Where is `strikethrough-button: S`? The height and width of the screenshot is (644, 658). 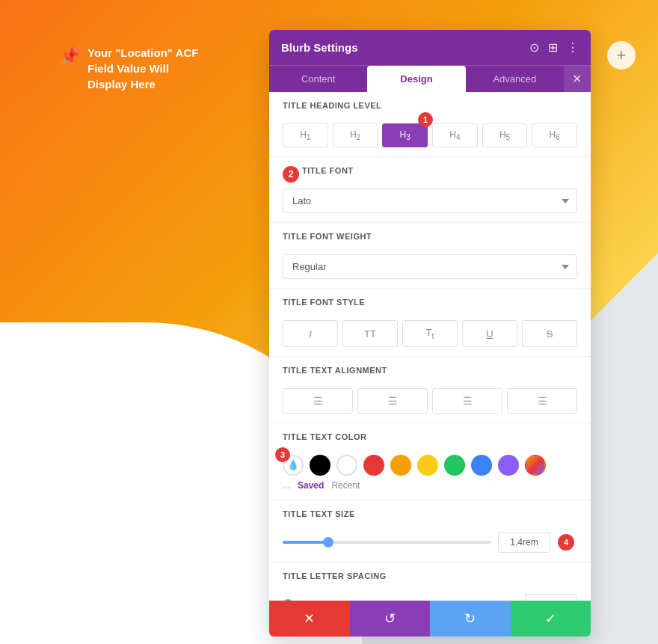 strikethrough-button: S is located at coordinates (550, 334).